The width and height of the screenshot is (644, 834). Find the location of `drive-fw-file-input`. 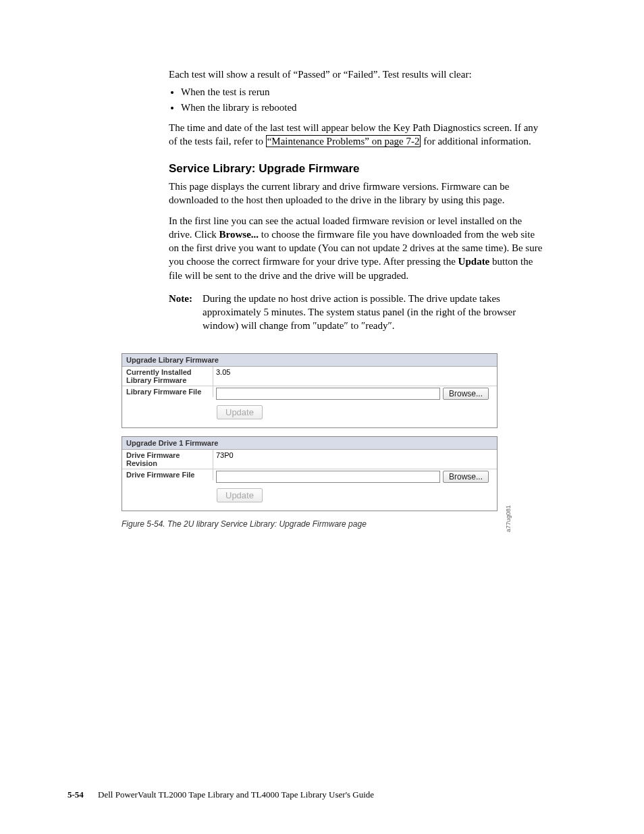

drive-fw-file-input is located at coordinates (328, 477).